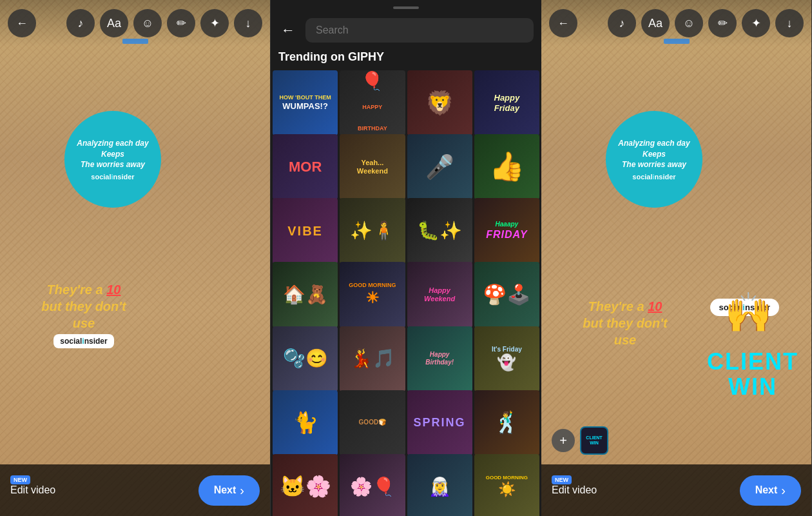 This screenshot has height=516, width=812. Describe the element at coordinates (507, 485) in the screenshot. I see `giphy-item: GOOD MORNING☀️` at that location.